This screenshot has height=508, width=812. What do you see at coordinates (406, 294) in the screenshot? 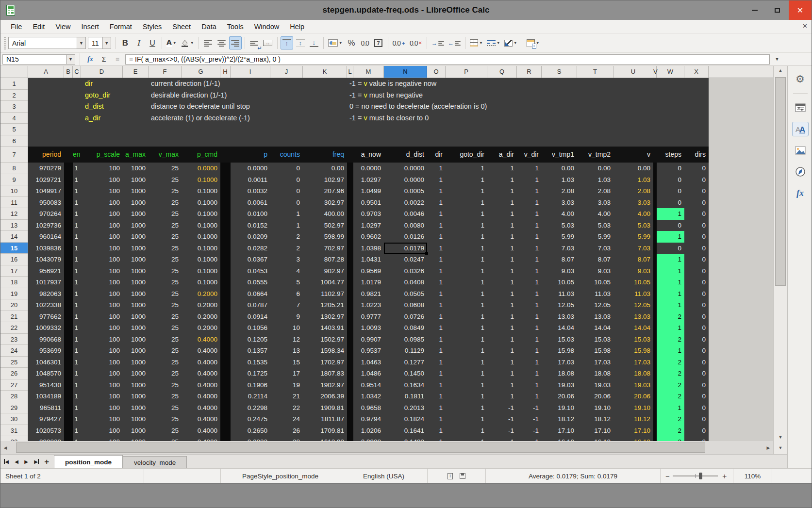
I see `cell-N19: 0.0505` at bounding box center [406, 294].